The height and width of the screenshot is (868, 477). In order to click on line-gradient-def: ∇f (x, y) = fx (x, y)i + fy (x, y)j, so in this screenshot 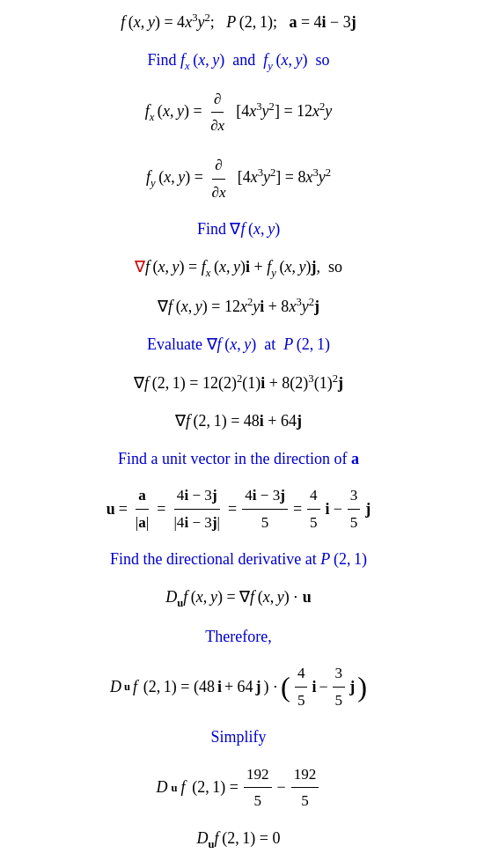, I will do `click(238, 268)`.